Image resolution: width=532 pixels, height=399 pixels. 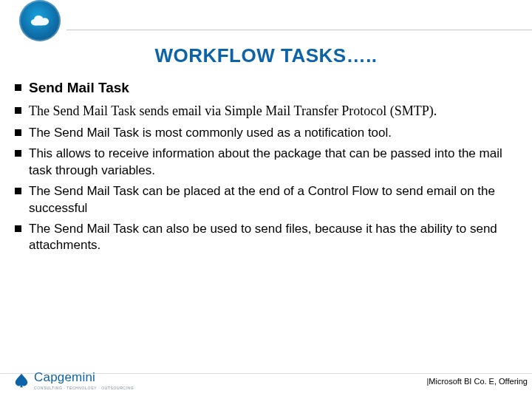 I want to click on list-item: The Send Mail Task sends email via Simpl…, so click(x=266, y=112).